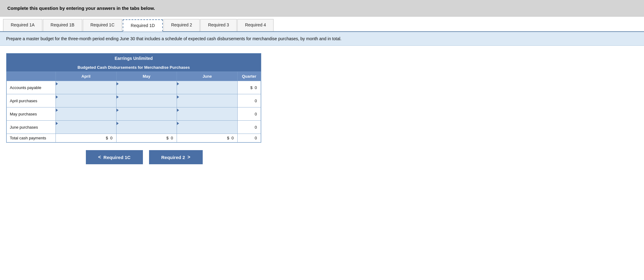 The image size is (644, 280). I want to click on tab-req2: Required 2, so click(182, 25).